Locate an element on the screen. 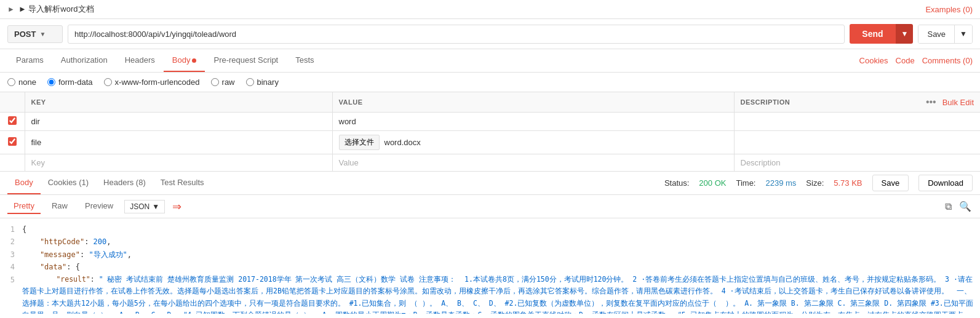 This screenshot has height=318, width=980. send-dropdown-button: ▼ is located at coordinates (904, 34).